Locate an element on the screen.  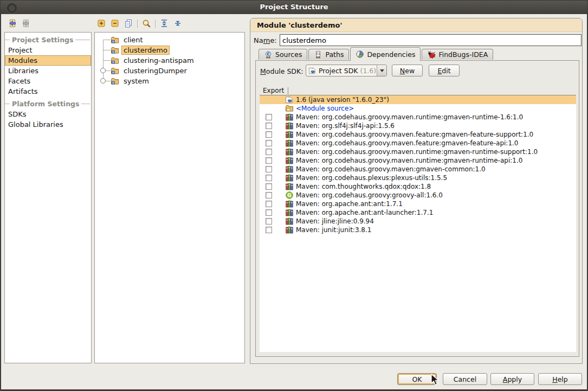
svg-text: C is located at coordinates (268, 54).